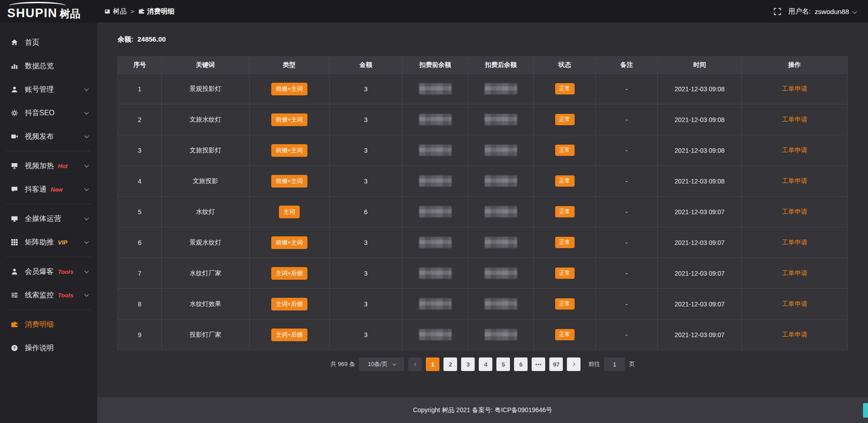 Image resolution: width=868 pixels, height=423 pixels. Describe the element at coordinates (49, 348) in the screenshot. I see `sidebar-item-instructions: ? 操作说明` at that location.